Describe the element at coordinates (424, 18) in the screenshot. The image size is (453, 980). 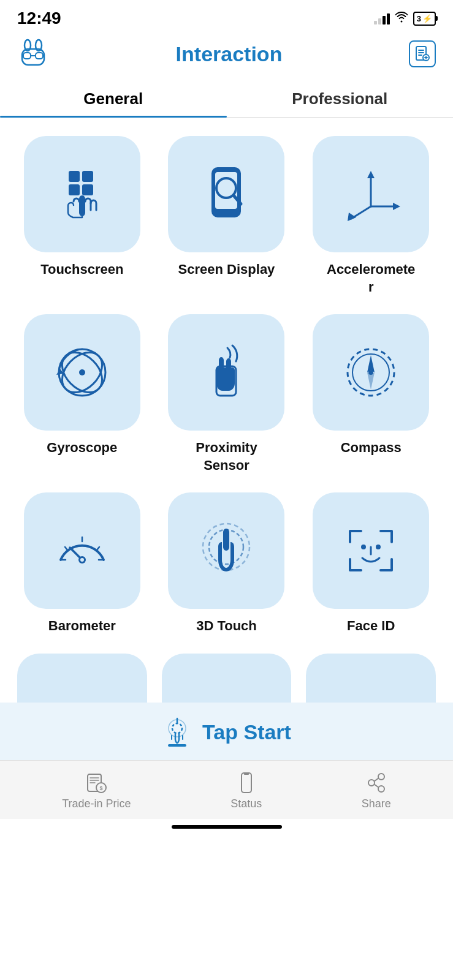
I see `battery-icon: 3 ⚡` at that location.